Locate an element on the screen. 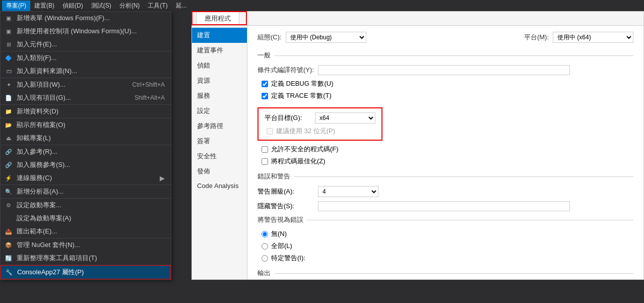 The width and height of the screenshot is (644, 303). platform-target-select: x64 is located at coordinates (345, 118).